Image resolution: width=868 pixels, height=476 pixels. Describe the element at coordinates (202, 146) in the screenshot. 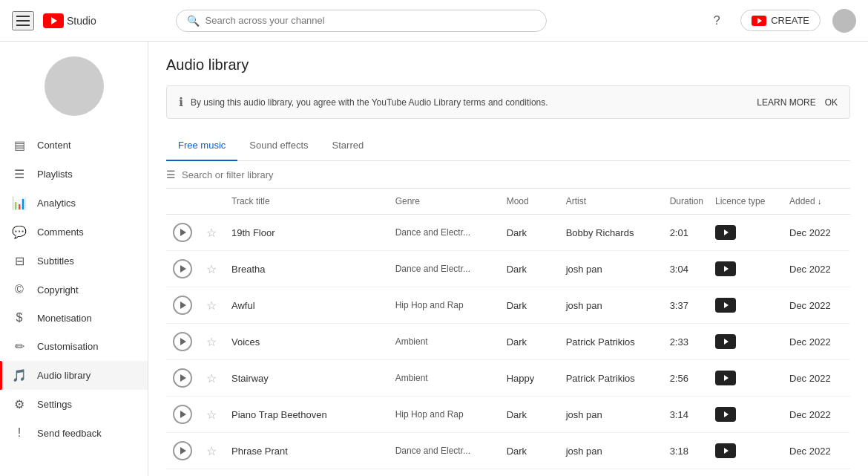

I see `tab-free-music: Free music` at that location.